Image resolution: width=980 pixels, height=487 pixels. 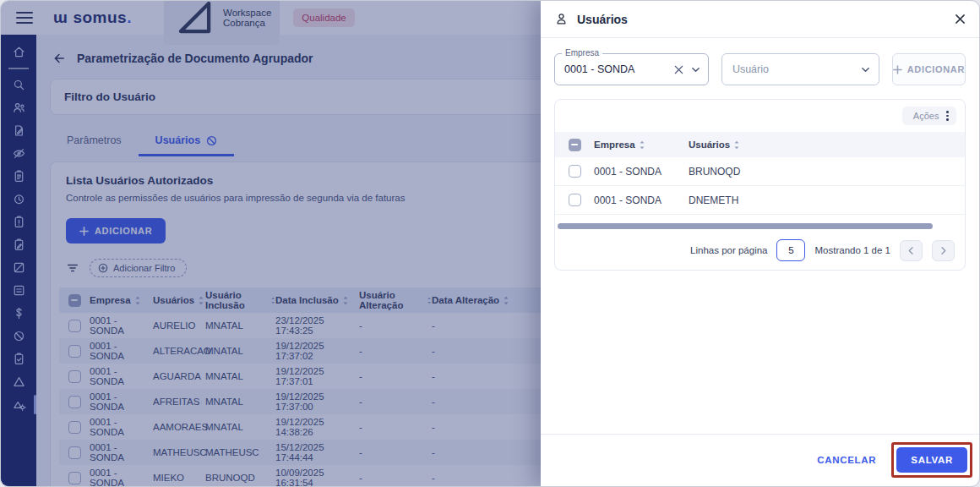 I want to click on annotation-highlight: SALVAR, so click(x=932, y=460).